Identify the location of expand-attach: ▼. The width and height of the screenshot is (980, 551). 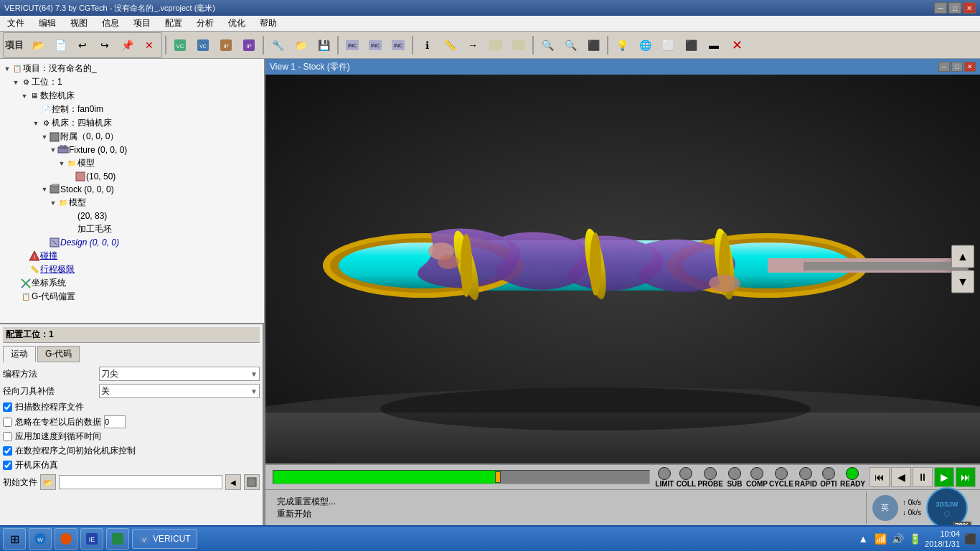
(44, 137).